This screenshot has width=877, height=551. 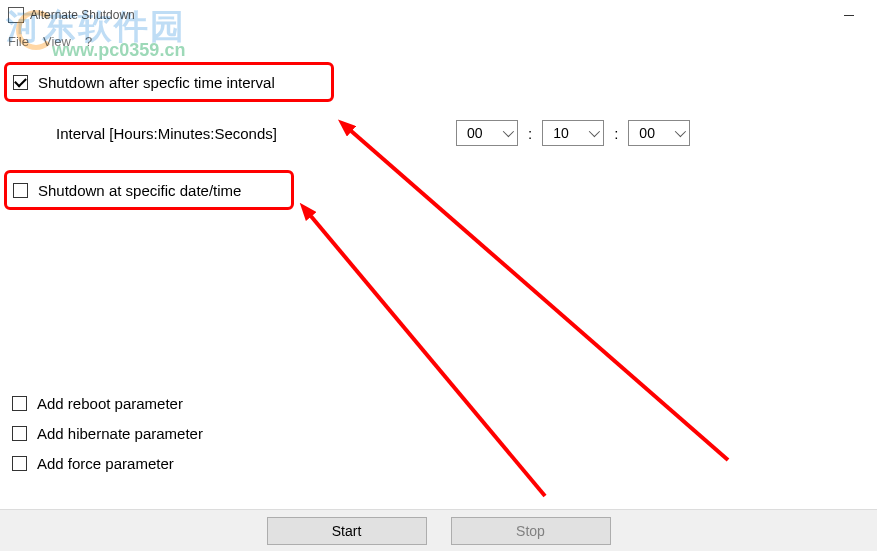 I want to click on checkbox-force, so click(x=20, y=464).